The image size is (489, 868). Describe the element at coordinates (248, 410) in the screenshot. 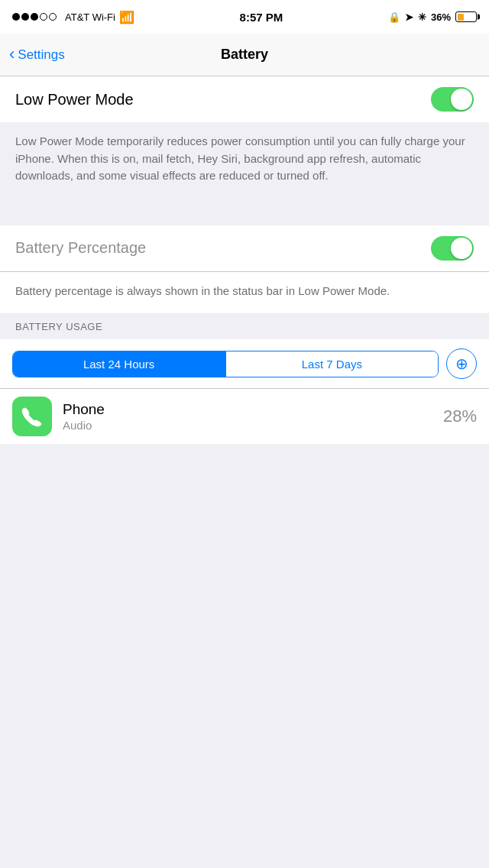

I see `phone-app-name: Phone` at that location.